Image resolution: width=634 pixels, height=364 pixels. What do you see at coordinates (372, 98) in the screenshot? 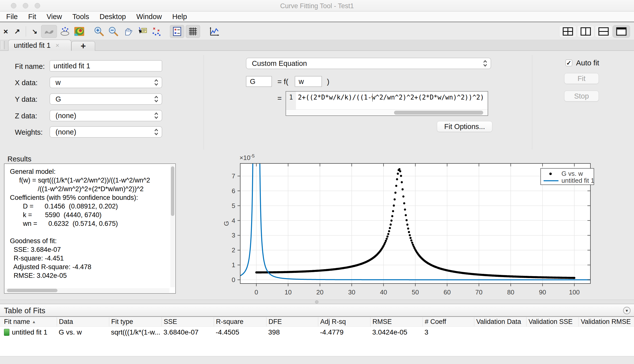
I see `text-caret` at bounding box center [372, 98].